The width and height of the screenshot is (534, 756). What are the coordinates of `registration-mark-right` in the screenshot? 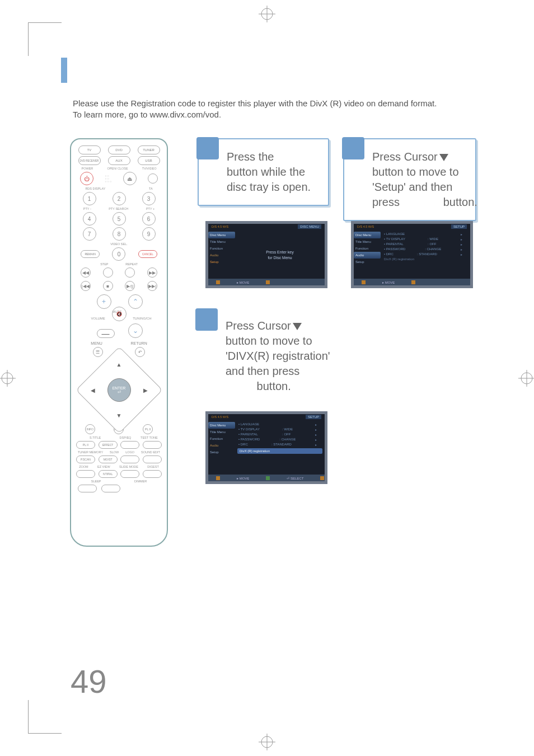 It's located at (526, 378).